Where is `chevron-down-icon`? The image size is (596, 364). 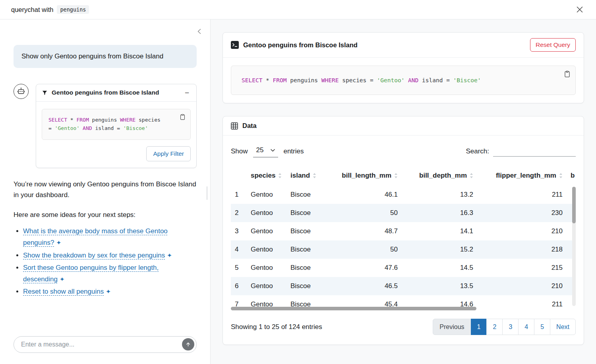
chevron-down-icon is located at coordinates (273, 150).